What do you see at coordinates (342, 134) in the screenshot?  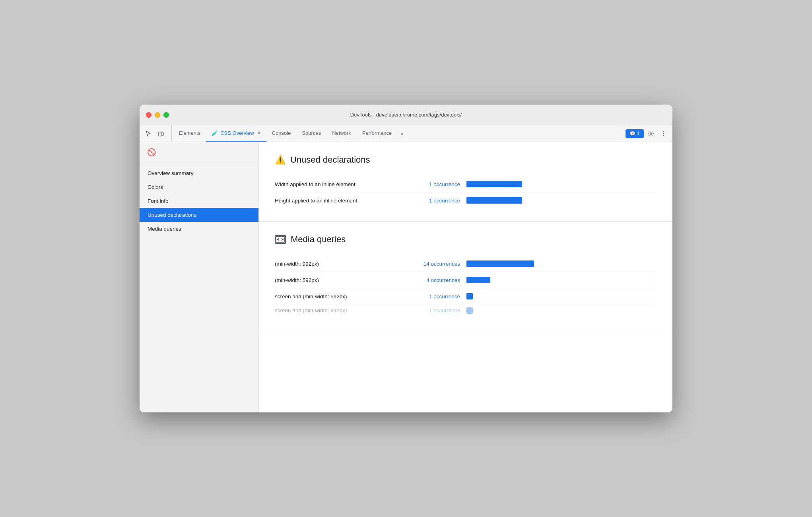 I see `tab-network: Network` at bounding box center [342, 134].